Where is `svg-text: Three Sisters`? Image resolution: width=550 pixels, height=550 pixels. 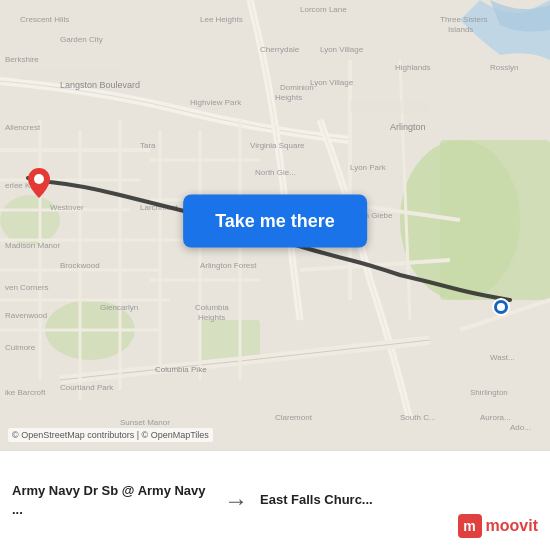
svg-text: Three Sisters is located at coordinates (464, 20).